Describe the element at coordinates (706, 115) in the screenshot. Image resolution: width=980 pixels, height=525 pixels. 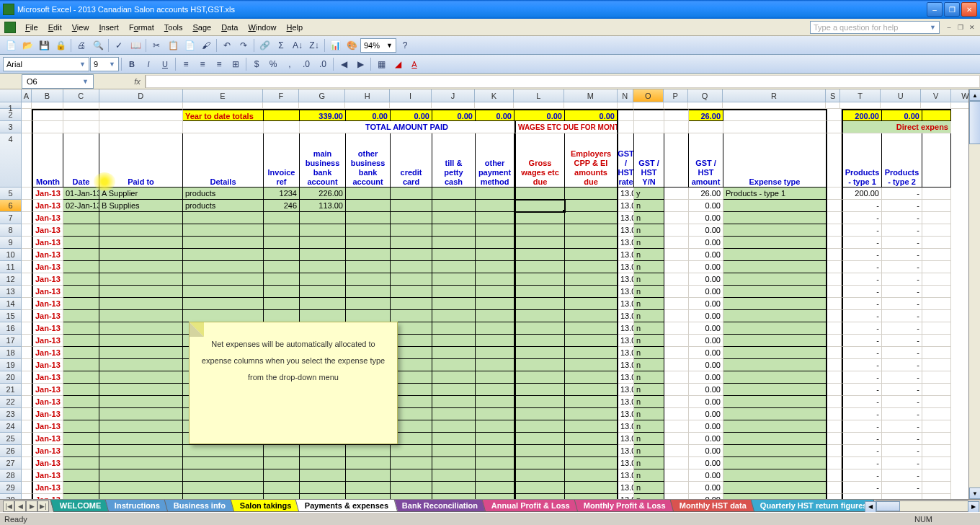
I see `cell: 26.00` at that location.